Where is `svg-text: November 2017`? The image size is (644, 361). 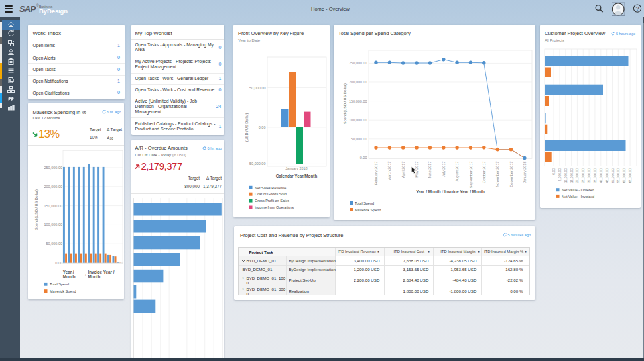 svg-text: November 2017 is located at coordinates (497, 175).